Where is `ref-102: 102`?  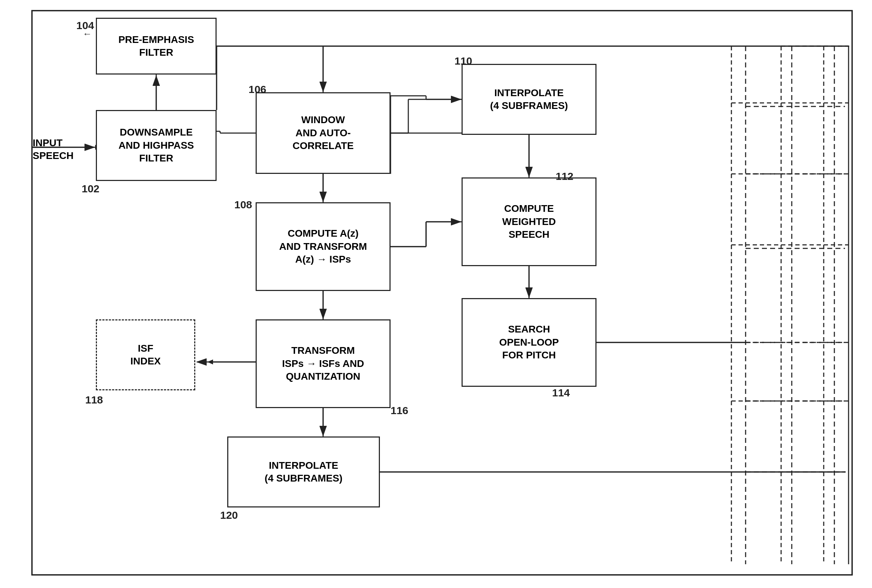 ref-102: 102 is located at coordinates (91, 189).